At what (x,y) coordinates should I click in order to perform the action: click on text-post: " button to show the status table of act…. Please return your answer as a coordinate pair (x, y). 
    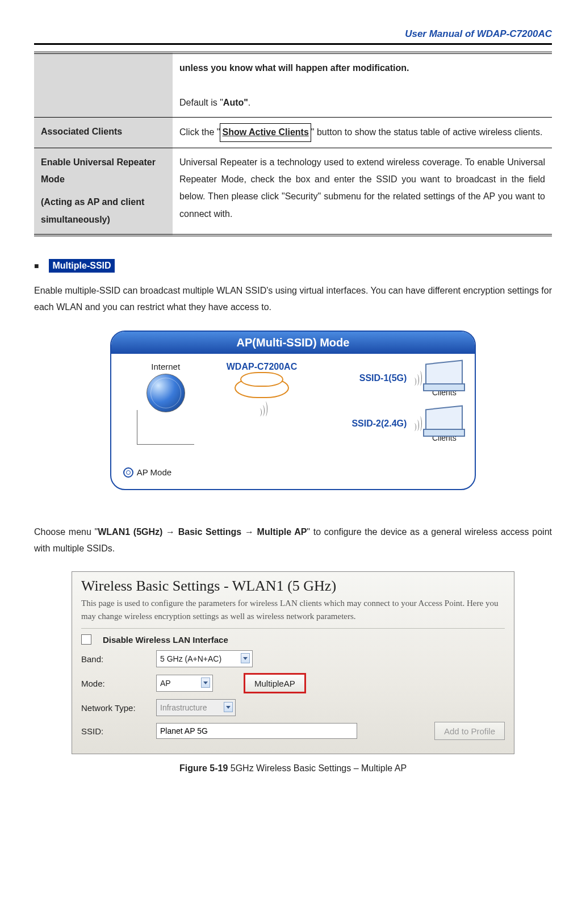
    Looking at the image, I should click on (427, 132).